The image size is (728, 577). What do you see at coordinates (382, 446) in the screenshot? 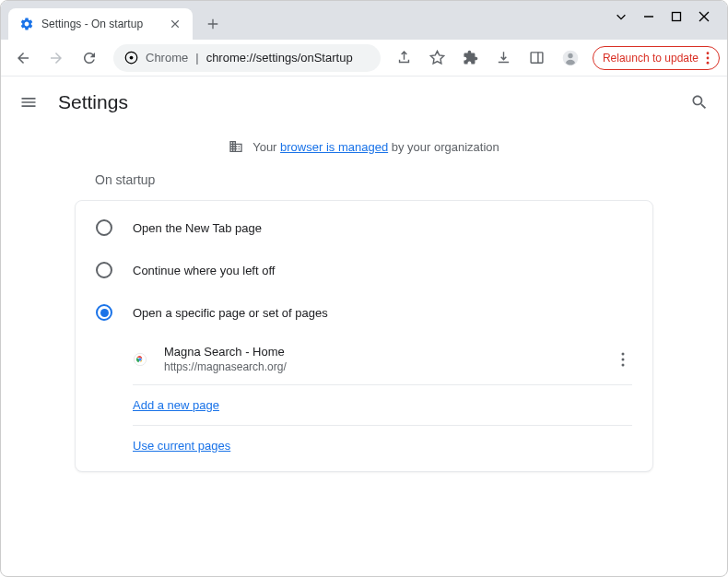
I see `use-current-link: Use current pages` at bounding box center [382, 446].